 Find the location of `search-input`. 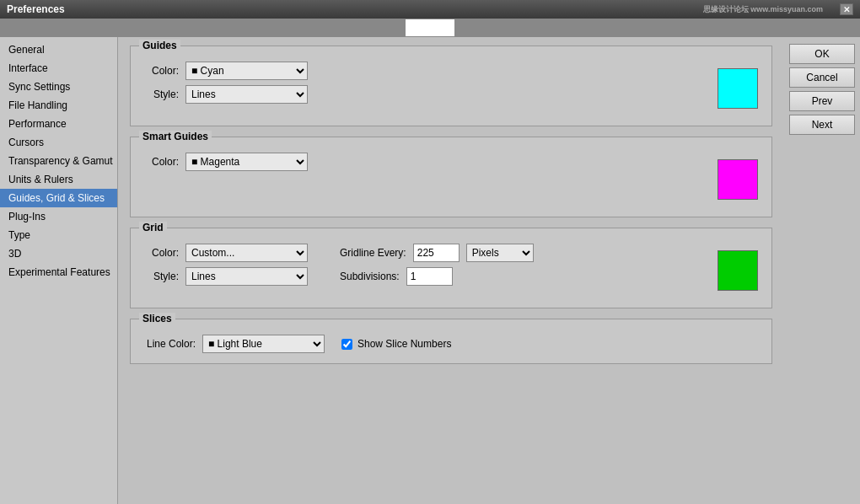

search-input is located at coordinates (430, 28).